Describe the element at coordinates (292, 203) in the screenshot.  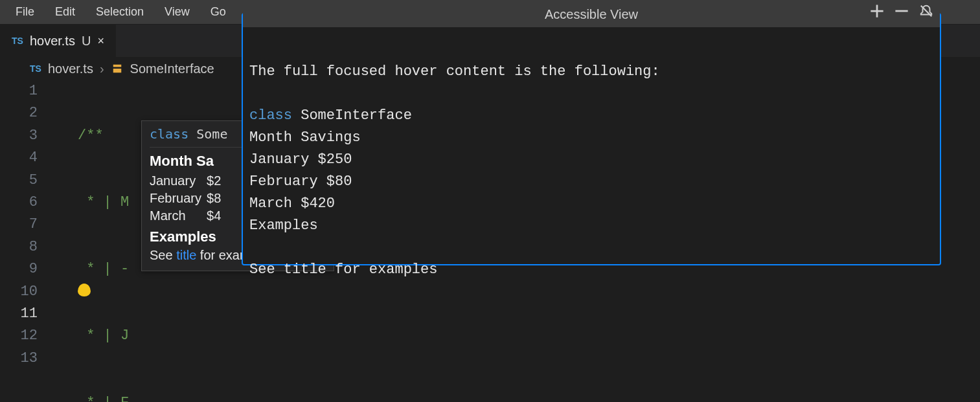
I see `accessible-view-line: March $420` at that location.